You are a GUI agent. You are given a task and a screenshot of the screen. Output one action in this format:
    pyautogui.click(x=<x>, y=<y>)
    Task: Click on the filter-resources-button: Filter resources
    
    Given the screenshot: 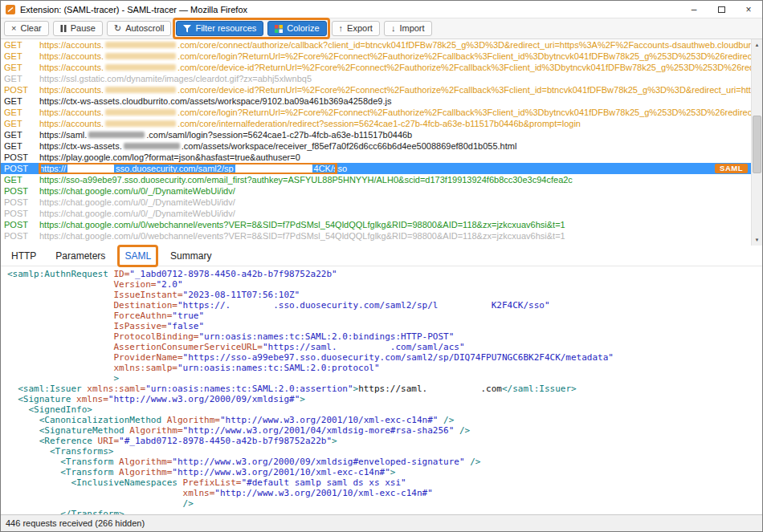 What is the action you would take?
    pyautogui.click(x=220, y=29)
    